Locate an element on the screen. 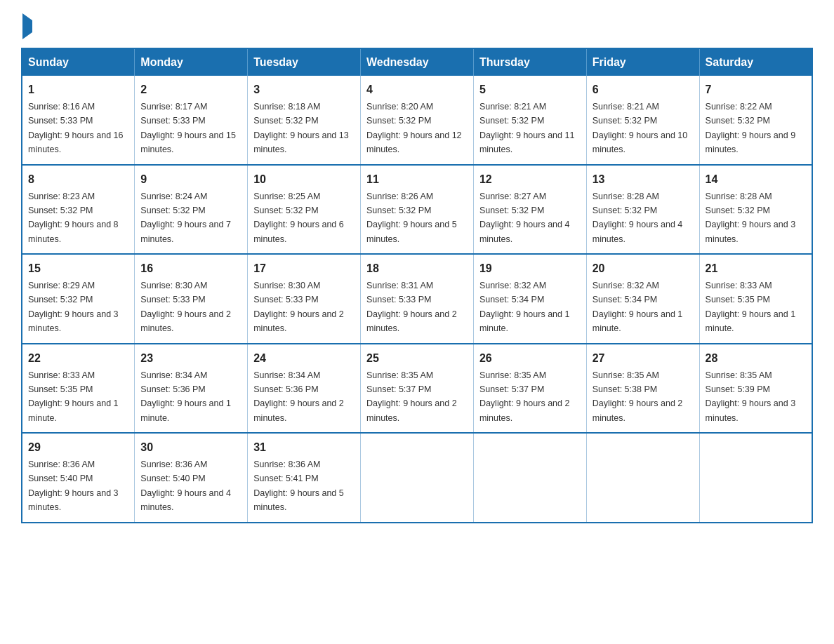  day-number: 10 is located at coordinates (304, 180).